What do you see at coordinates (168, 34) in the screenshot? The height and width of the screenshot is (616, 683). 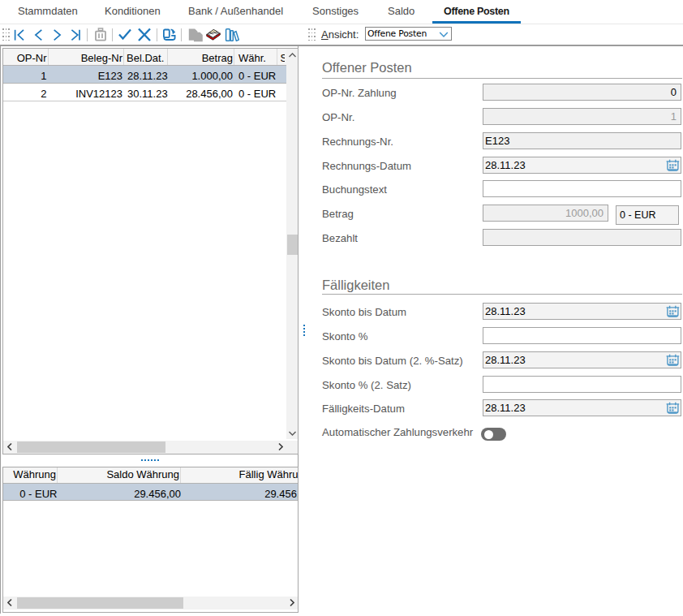 I see `post-icon` at bounding box center [168, 34].